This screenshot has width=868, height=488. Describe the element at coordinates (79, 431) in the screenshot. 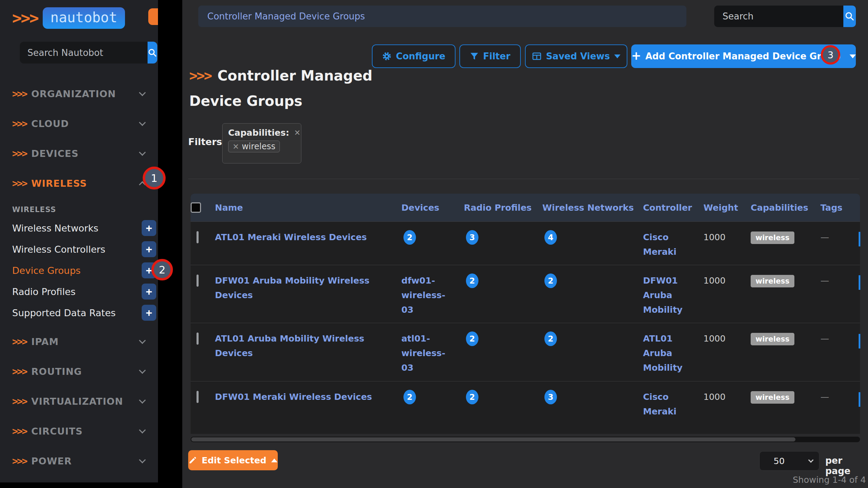

I see `sidebar-item-circuits: >>> CIRCUITS` at that location.